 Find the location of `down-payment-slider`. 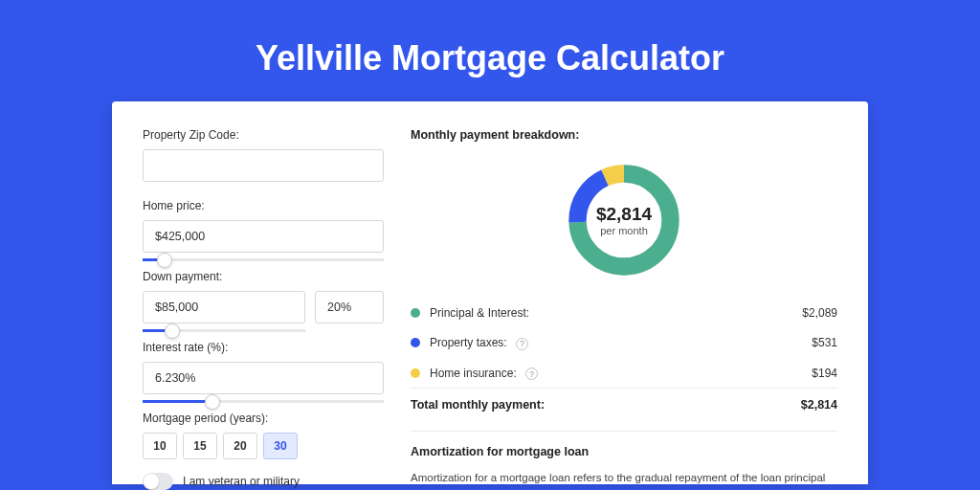

down-payment-slider is located at coordinates (224, 331).